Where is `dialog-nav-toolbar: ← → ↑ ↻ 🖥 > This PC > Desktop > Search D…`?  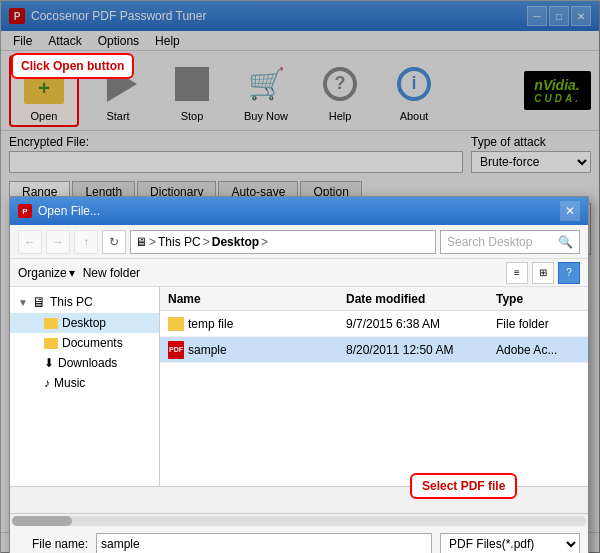
dialog-nav-toolbar: ← → ↑ ↻ 🖥 > This PC > Desktop > Search D… is located at coordinates (299, 242).